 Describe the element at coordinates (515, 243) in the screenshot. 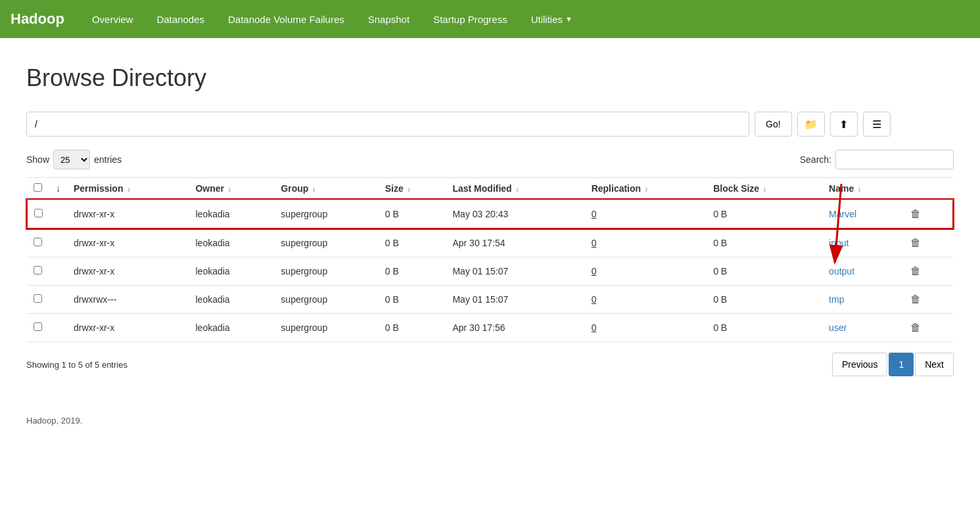

I see `cell-last-modified: Apr 30 17:54` at that location.